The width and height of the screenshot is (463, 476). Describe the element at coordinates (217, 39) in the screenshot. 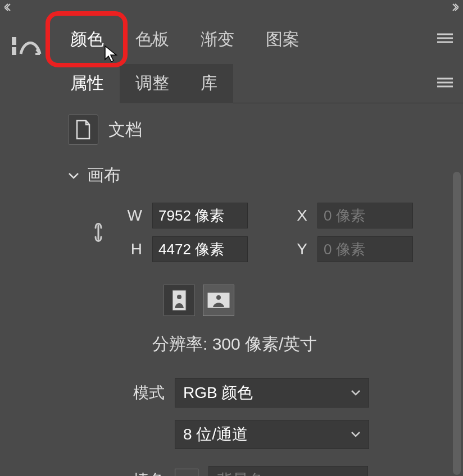

I see `tab-gradient: 渐变` at that location.